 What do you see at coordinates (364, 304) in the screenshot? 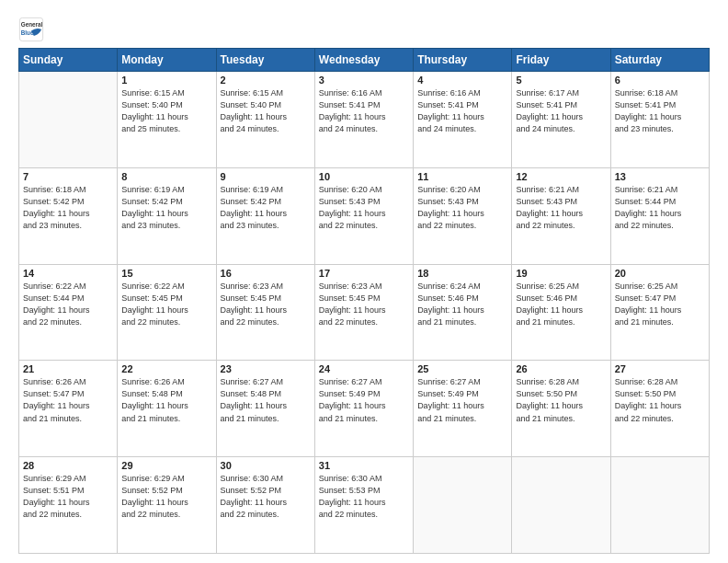
I see `day-info: Sunrise: 6:23 AM Sunset: 5:45 PM Dayligh…` at bounding box center [364, 304].